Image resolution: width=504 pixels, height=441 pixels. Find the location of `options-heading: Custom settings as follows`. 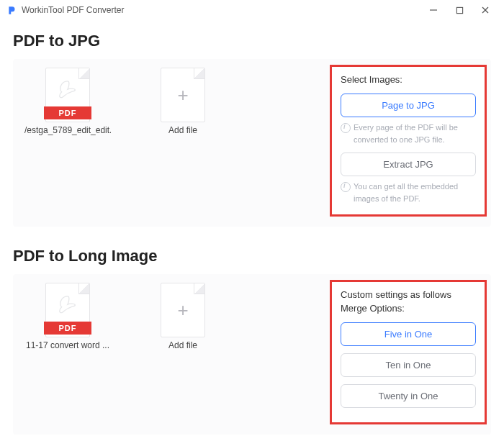

options-heading: Custom settings as follows is located at coordinates (408, 295).